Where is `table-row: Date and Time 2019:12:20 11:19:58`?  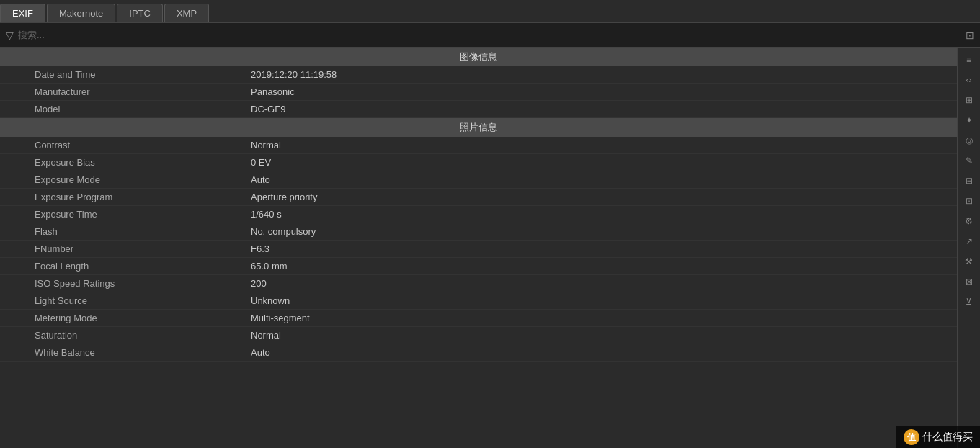 table-row: Date and Time 2019:12:20 11:19:58 is located at coordinates (478, 75).